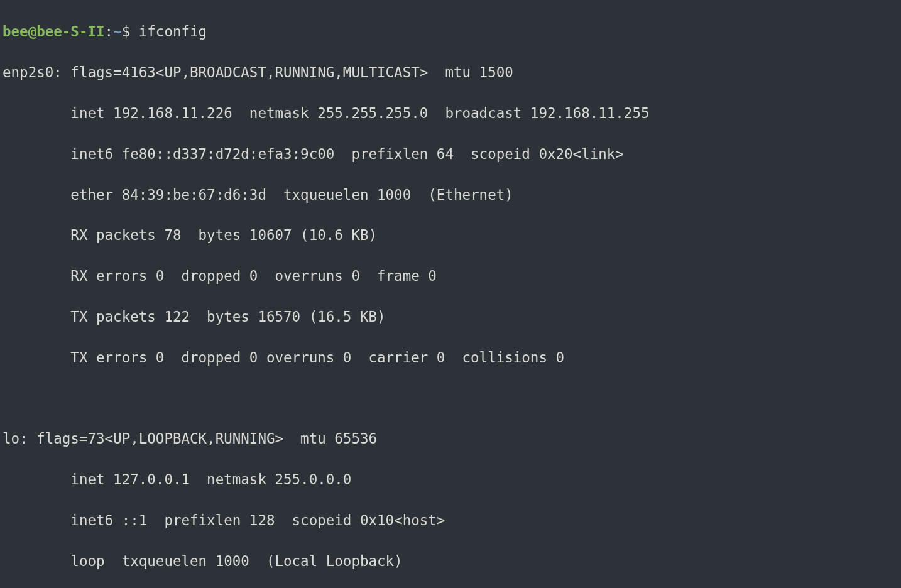 This screenshot has width=901, height=588. I want to click on iface-enp2s0-rx-errors: RX errors 0 dropped 0 overruns 0 frame 0, so click(450, 276).